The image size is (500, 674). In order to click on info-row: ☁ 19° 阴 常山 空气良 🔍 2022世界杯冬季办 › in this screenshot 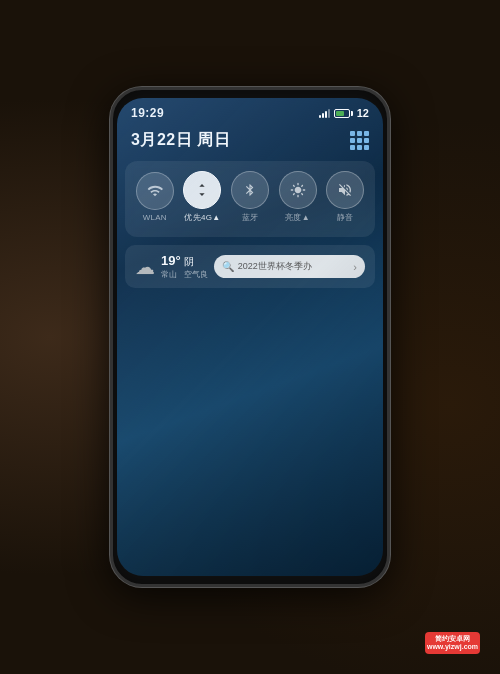, I will do `click(250, 266)`.